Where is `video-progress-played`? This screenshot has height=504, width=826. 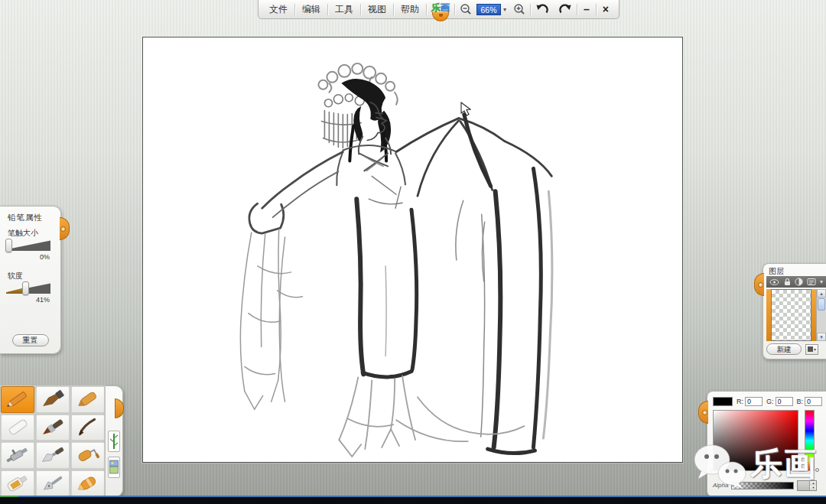
video-progress-played is located at coordinates (9, 496).